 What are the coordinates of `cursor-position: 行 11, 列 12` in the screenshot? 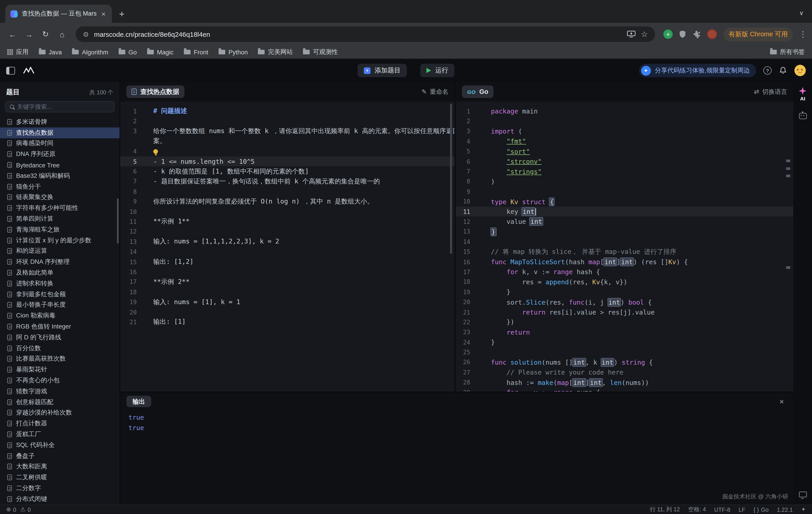 It's located at (665, 509).